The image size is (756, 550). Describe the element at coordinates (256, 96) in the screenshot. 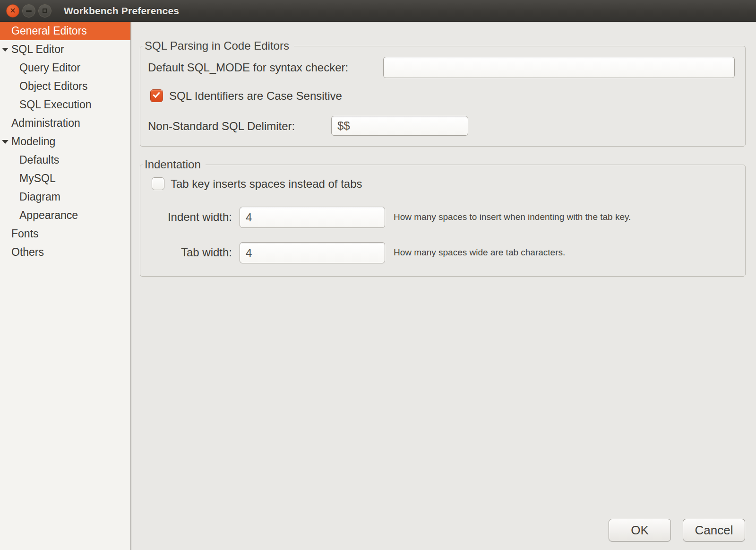

I see `case-sensitive-label: SQL Identifiers are Case Sensitive` at that location.